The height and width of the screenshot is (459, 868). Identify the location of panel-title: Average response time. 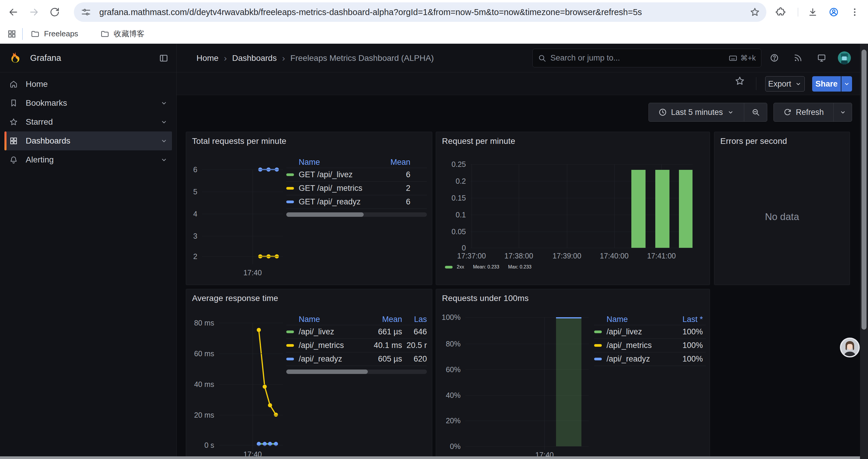
(235, 298).